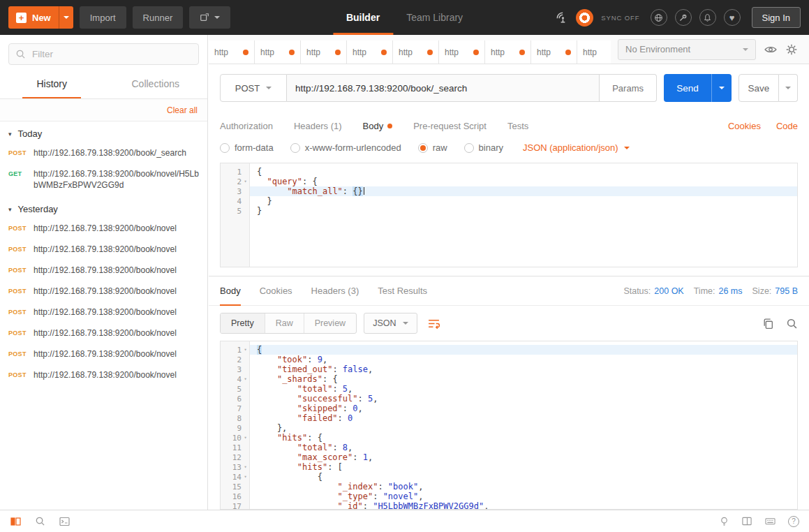 This screenshot has height=532, width=809. What do you see at coordinates (443, 88) in the screenshot?
I see `url-input` at bounding box center [443, 88].